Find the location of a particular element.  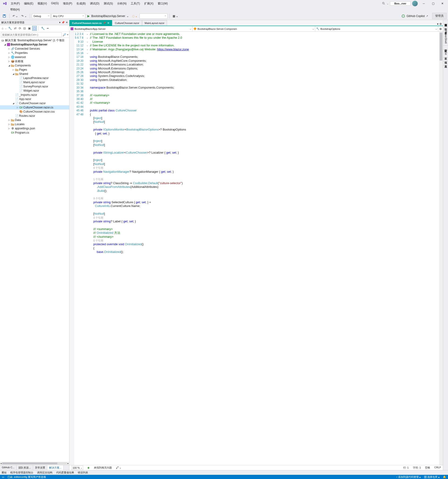

file-app: 📄App.razor is located at coordinates (35, 99).